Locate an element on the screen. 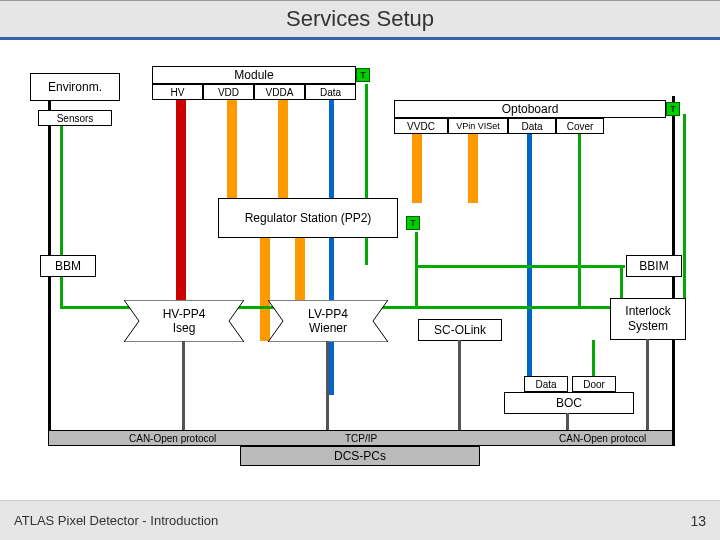 Image resolution: width=720 pixels, height=540 pixels. label-module-hv: HV is located at coordinates (178, 92).